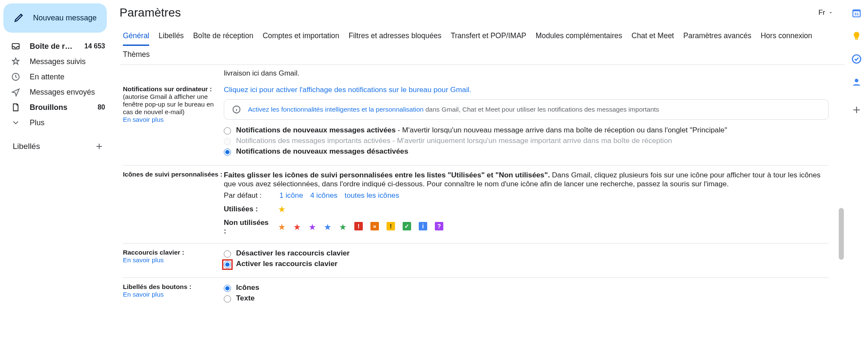 Image resolution: width=868 pixels, height=345 pixels. I want to click on preset-all-stars: toutes les icônes, so click(372, 195).